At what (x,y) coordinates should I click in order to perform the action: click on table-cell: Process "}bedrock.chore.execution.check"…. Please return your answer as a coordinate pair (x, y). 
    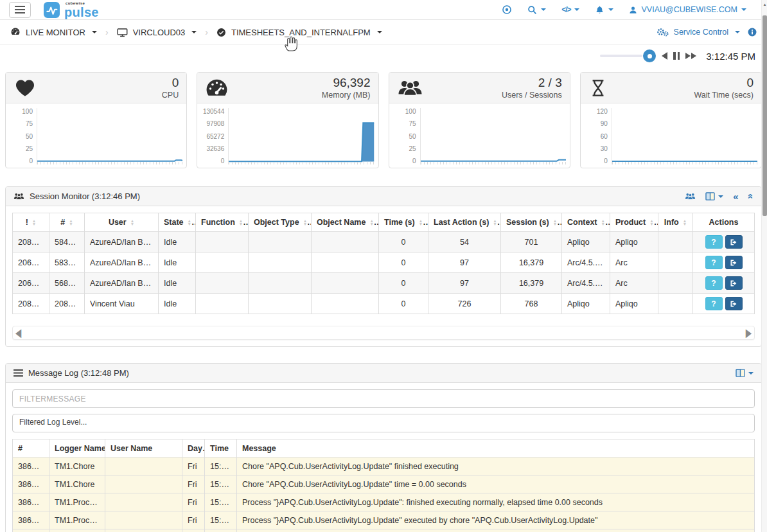
    Looking at the image, I should click on (496, 531).